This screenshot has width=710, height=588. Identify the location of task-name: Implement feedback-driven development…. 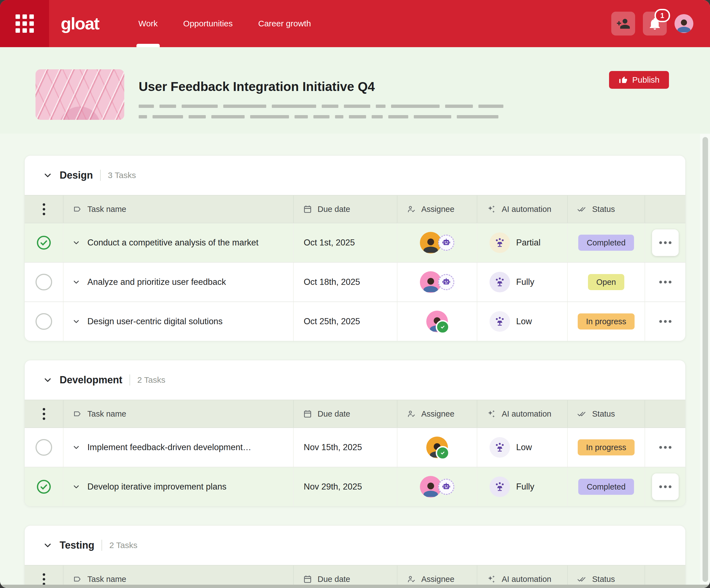
(169, 447).